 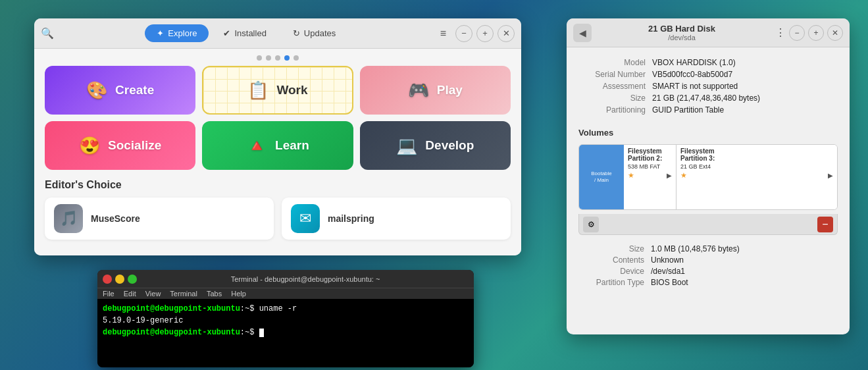 What do you see at coordinates (708, 260) in the screenshot?
I see `part-contents-row: Contents Unknown` at bounding box center [708, 260].